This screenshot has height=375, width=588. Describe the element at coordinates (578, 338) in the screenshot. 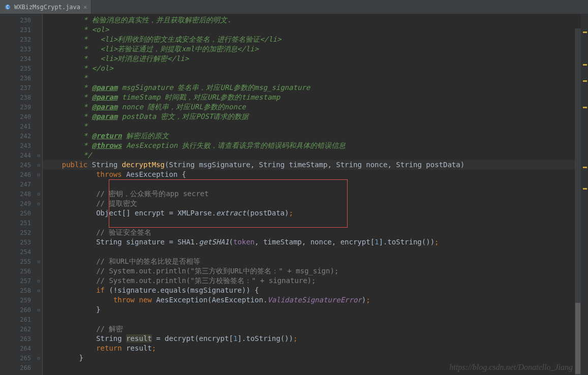

I see `scrollbar-thumb` at that location.